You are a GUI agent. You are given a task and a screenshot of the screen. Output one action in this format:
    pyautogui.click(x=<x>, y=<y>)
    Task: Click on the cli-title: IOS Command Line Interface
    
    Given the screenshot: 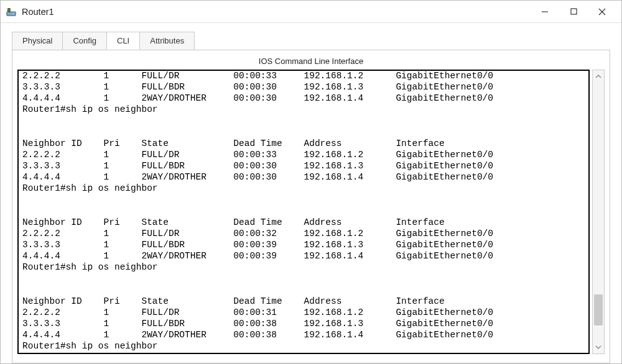 What is the action you would take?
    pyautogui.click(x=311, y=62)
    